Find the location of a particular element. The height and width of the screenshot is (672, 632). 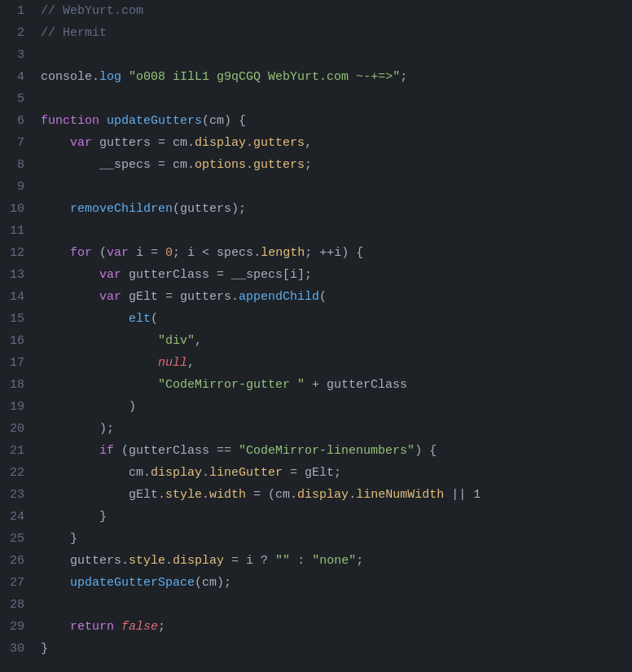

token: // Hermit is located at coordinates (73, 33).